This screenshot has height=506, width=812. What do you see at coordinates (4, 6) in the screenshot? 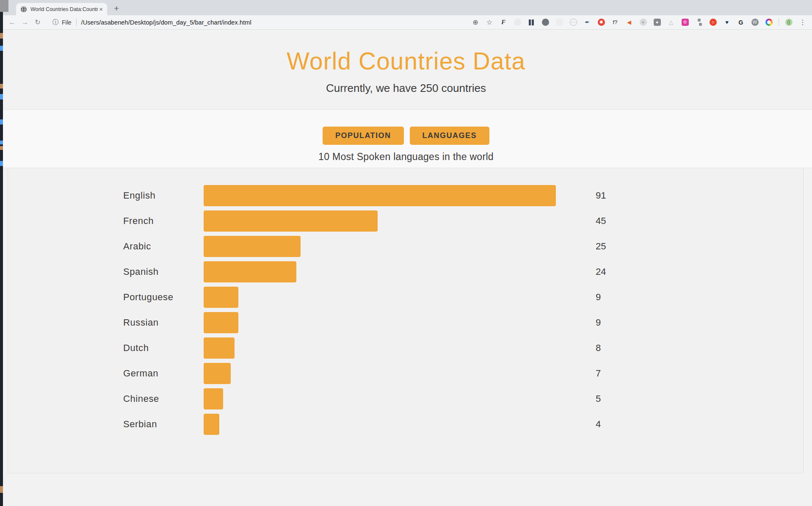
I see `background-window-corner` at bounding box center [4, 6].